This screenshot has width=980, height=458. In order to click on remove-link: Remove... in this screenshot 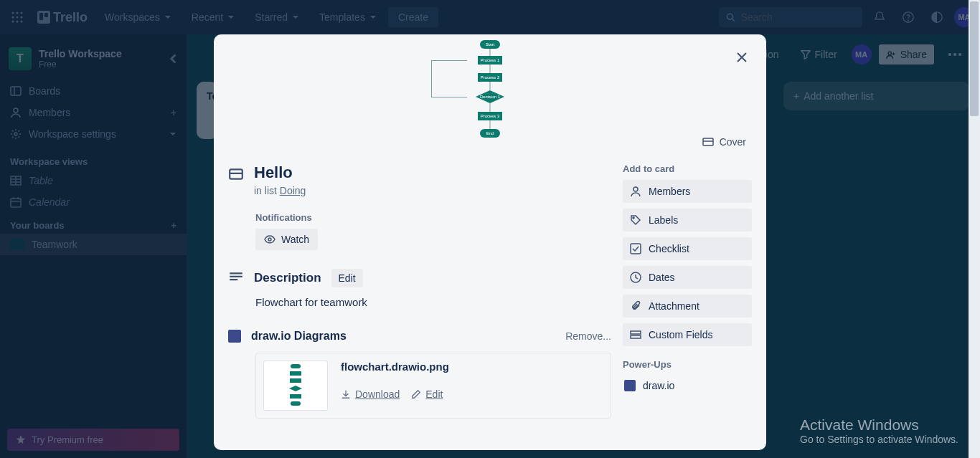, I will do `click(588, 336)`.